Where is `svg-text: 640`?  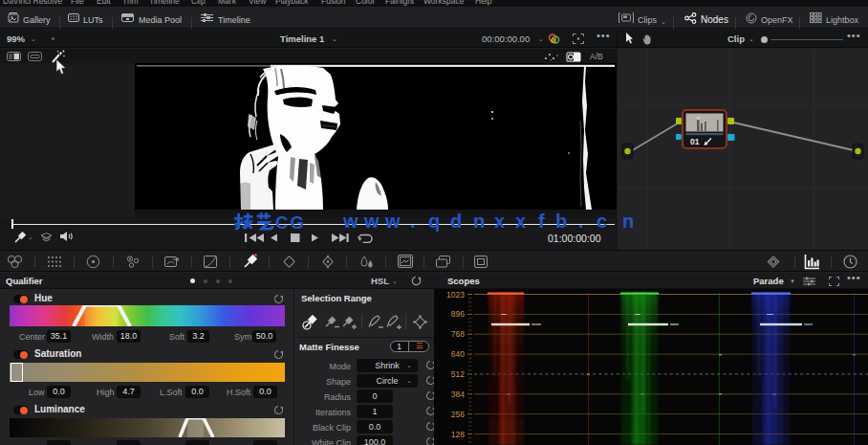
svg-text: 640 is located at coordinates (458, 354).